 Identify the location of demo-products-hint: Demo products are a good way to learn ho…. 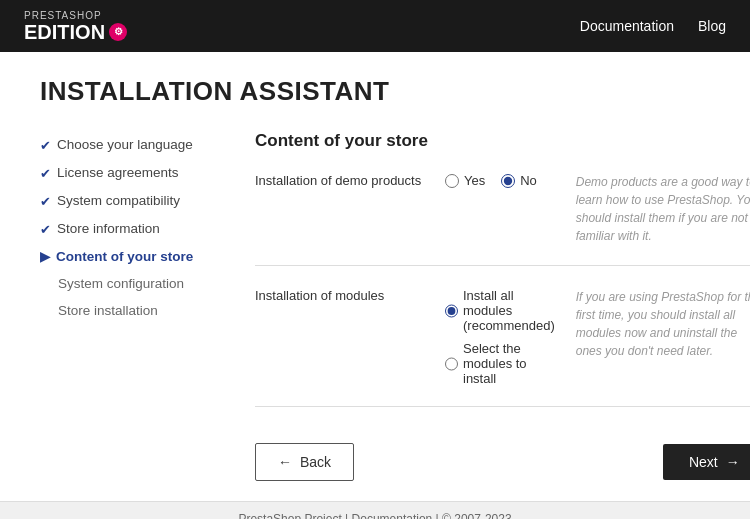
(663, 208).